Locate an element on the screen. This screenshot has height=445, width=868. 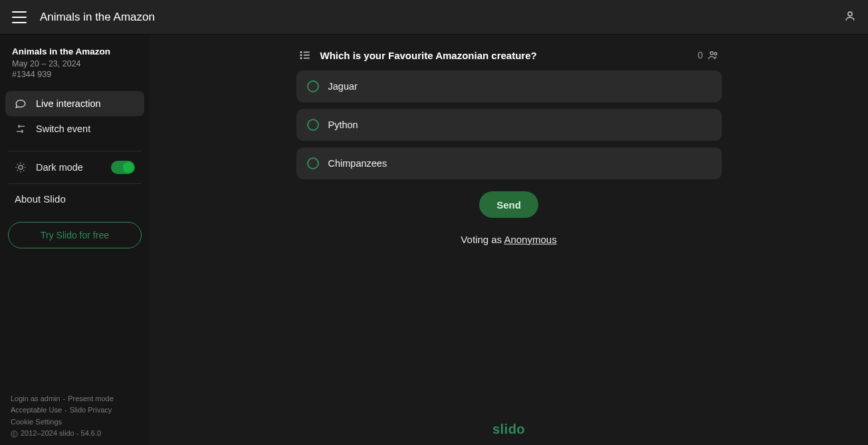
footer-login-admin: Login as admin is located at coordinates (36, 399).